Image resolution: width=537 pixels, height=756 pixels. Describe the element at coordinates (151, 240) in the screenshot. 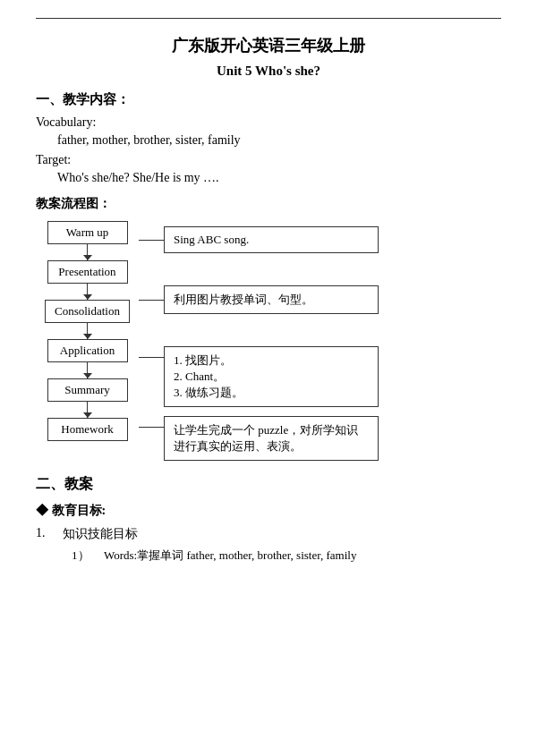

I see `flow-hline-warmup` at that location.